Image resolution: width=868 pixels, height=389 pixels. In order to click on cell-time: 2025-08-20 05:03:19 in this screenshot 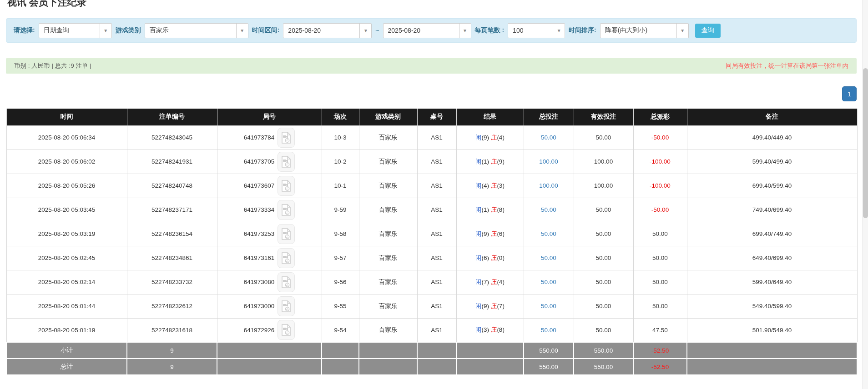, I will do `click(66, 234)`.